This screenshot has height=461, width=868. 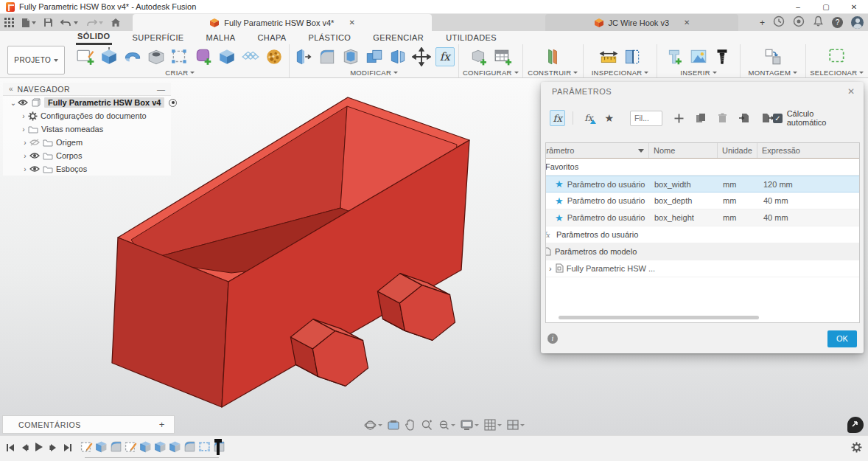 What do you see at coordinates (808, 150) in the screenshot?
I see `column-expressao: Expressão` at bounding box center [808, 150].